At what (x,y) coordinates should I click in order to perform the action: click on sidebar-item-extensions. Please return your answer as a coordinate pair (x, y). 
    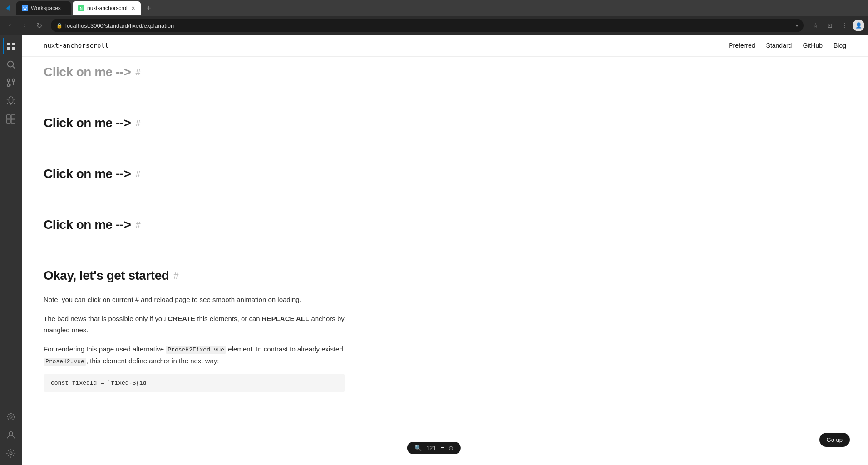
    Looking at the image, I should click on (11, 119).